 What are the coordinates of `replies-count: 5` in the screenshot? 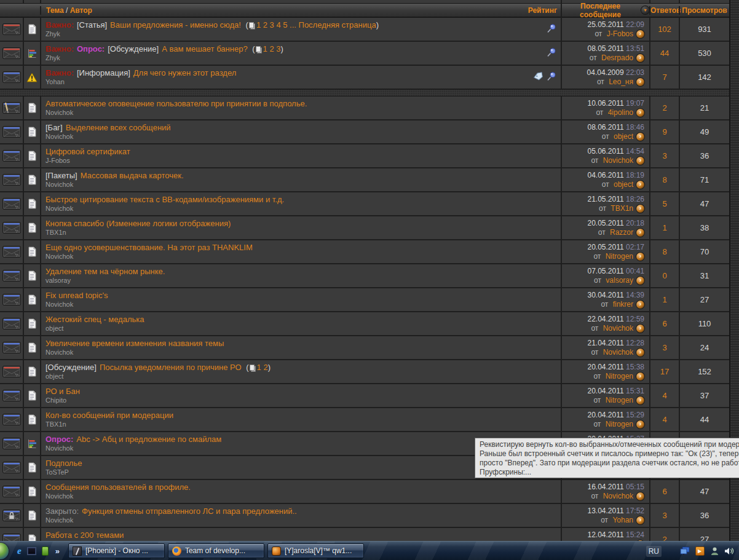 It's located at (664, 204).